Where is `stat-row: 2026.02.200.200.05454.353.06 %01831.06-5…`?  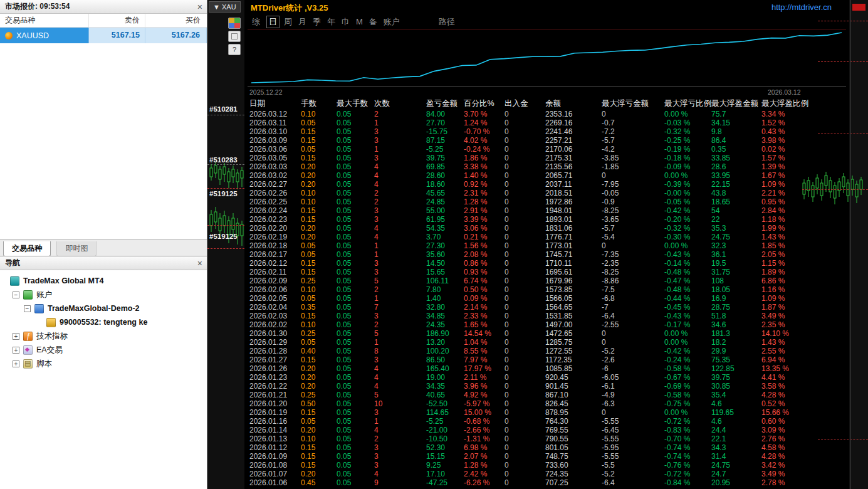 stat-row: 2026.02.200.200.05454.353.06 %01831.06-5… is located at coordinates (546, 228).